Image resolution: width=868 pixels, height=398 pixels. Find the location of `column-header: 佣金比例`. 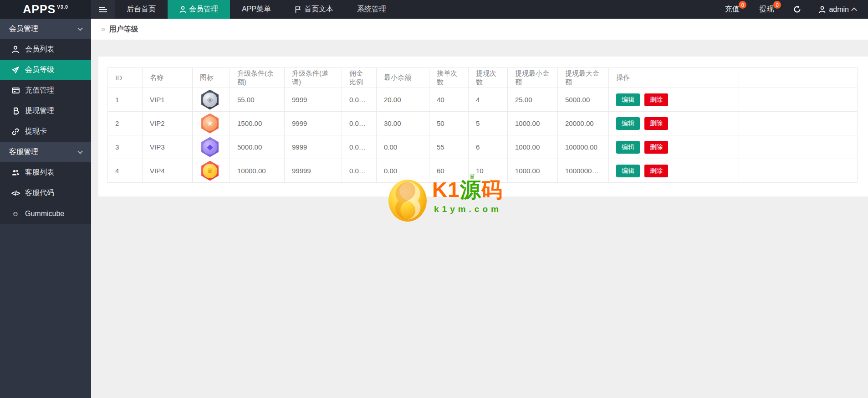

column-header: 佣金比例 is located at coordinates (359, 78).